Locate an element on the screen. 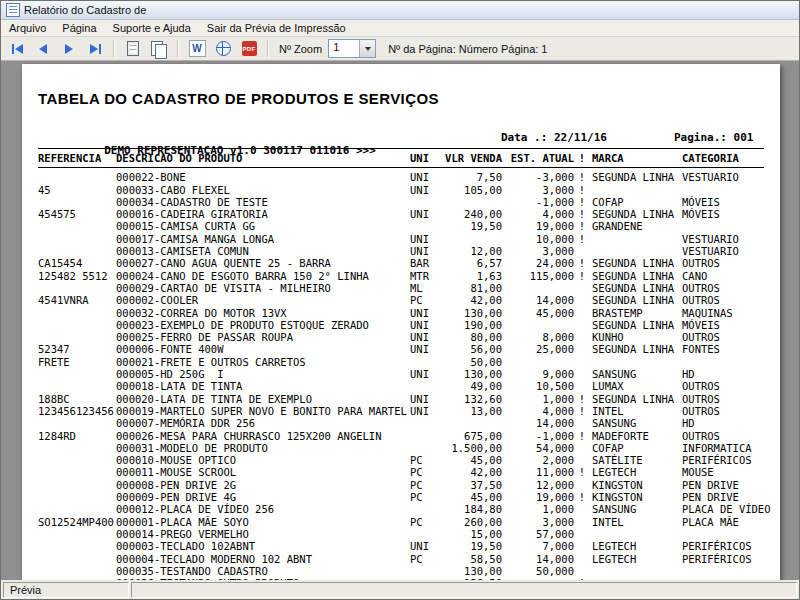 This screenshot has height=600, width=800. cell-est: 19,000 is located at coordinates (538, 497).